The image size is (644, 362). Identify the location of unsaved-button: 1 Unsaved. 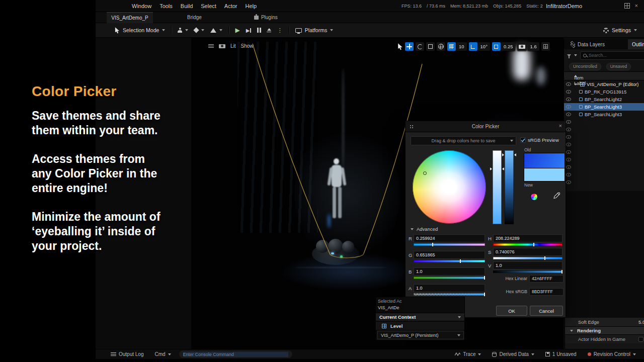
(561, 354).